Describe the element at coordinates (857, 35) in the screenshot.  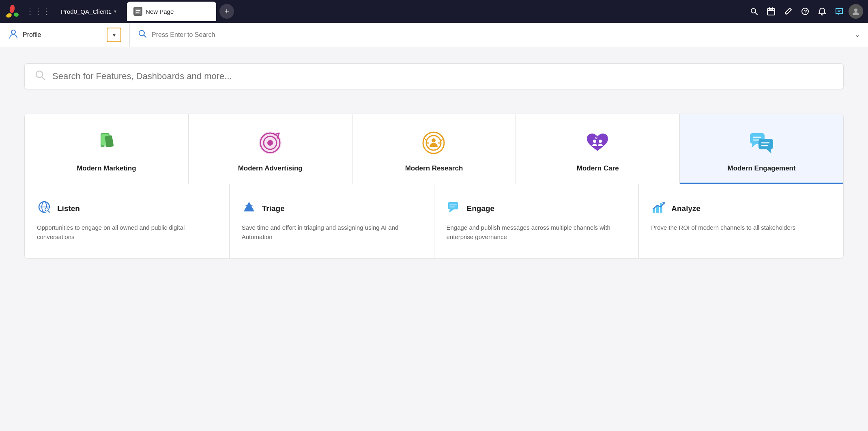
I see `search-dropdown-chevron-icon: ⌄` at that location.